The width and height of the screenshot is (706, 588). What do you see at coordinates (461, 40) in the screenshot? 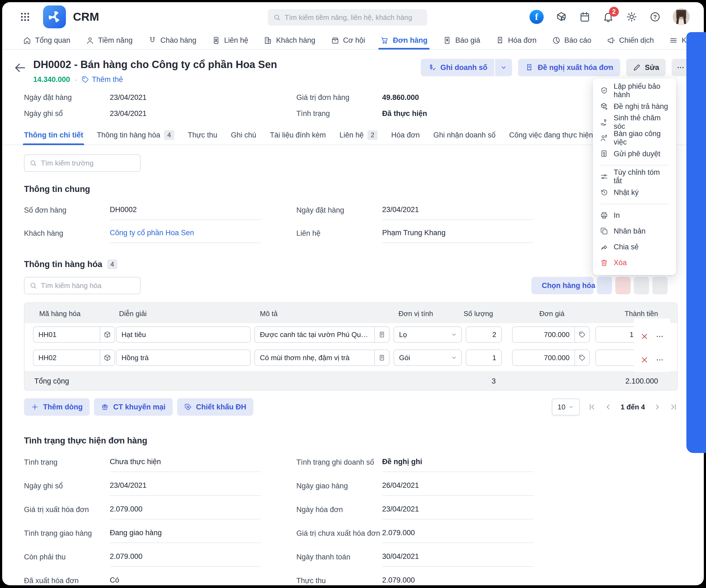
I see `nav-item-bao-gia: Báo giá` at bounding box center [461, 40].